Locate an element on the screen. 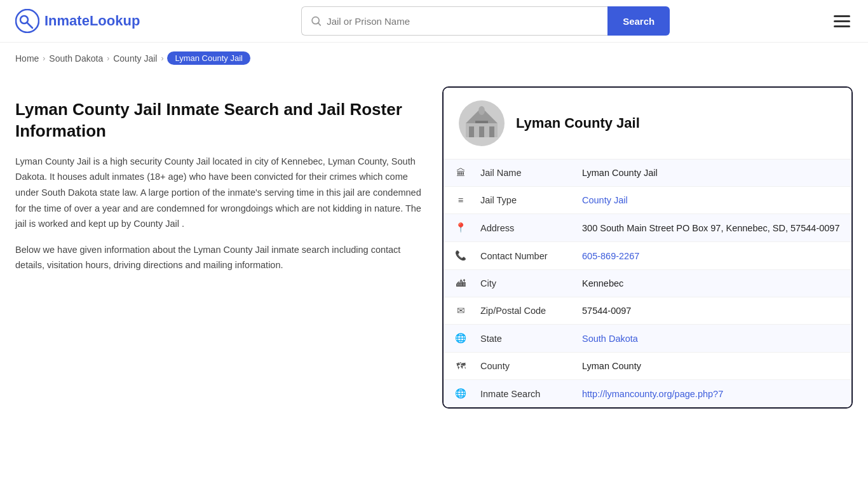 The image size is (868, 488). row-icon: 📍 is located at coordinates (456, 228).